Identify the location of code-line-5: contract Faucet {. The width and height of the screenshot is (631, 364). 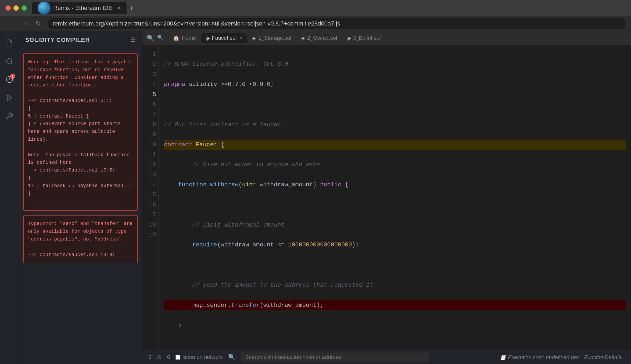
(395, 145).